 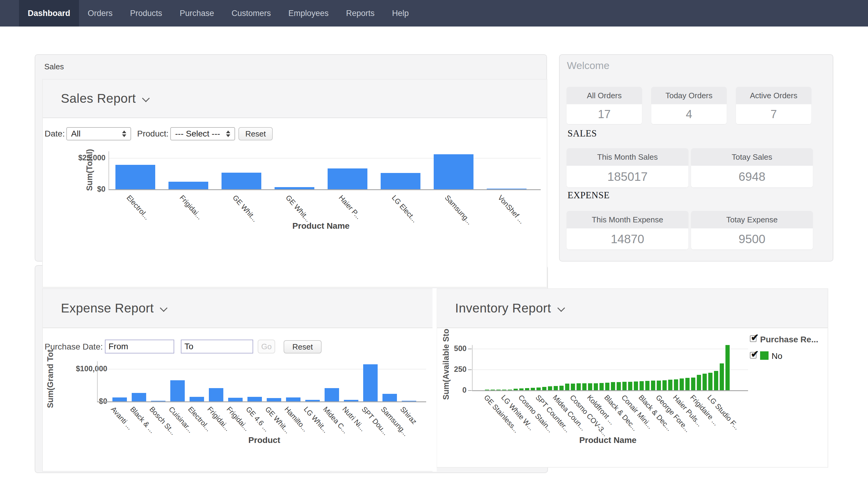 I want to click on sales-heading: SALES, so click(x=582, y=134).